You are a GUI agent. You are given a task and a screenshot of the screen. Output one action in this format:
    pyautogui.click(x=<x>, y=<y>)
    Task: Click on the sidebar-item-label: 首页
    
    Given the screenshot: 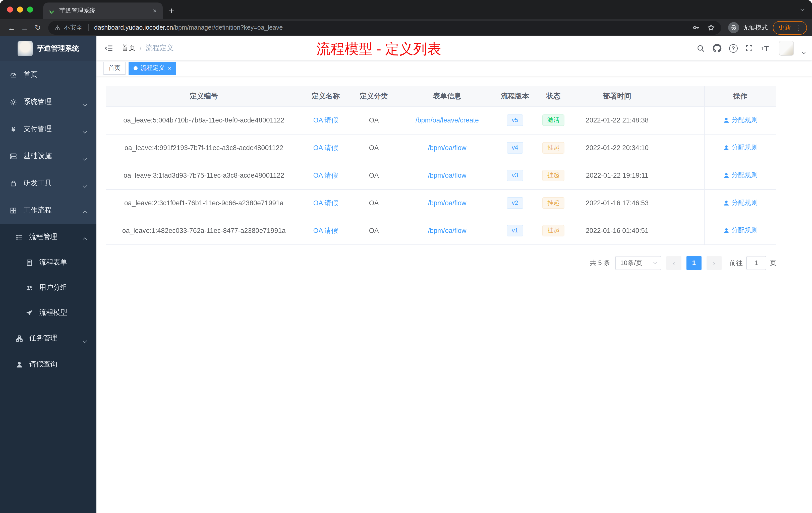 What is the action you would take?
    pyautogui.click(x=31, y=75)
    